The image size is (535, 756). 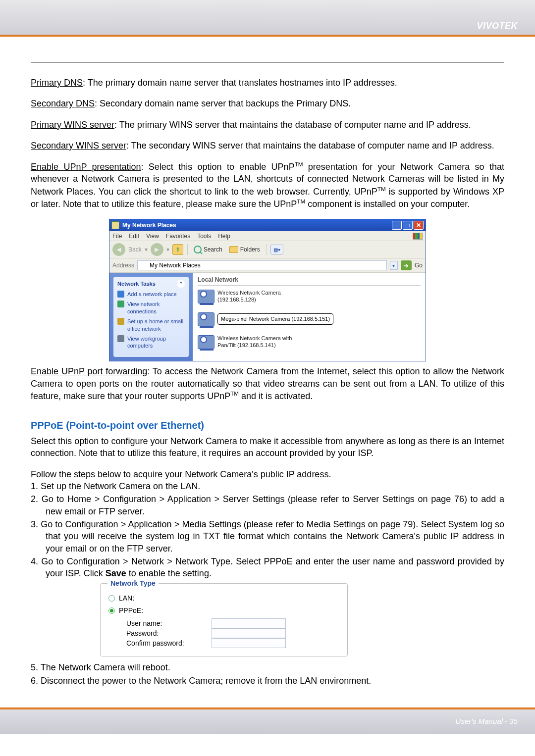 I want to click on address-label: Address, so click(x=123, y=265).